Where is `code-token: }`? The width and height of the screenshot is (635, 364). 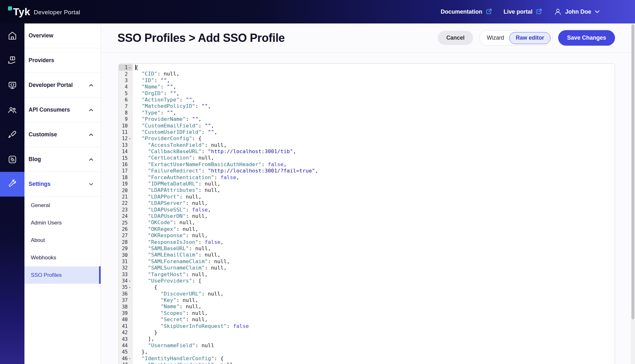 code-token: } is located at coordinates (146, 332).